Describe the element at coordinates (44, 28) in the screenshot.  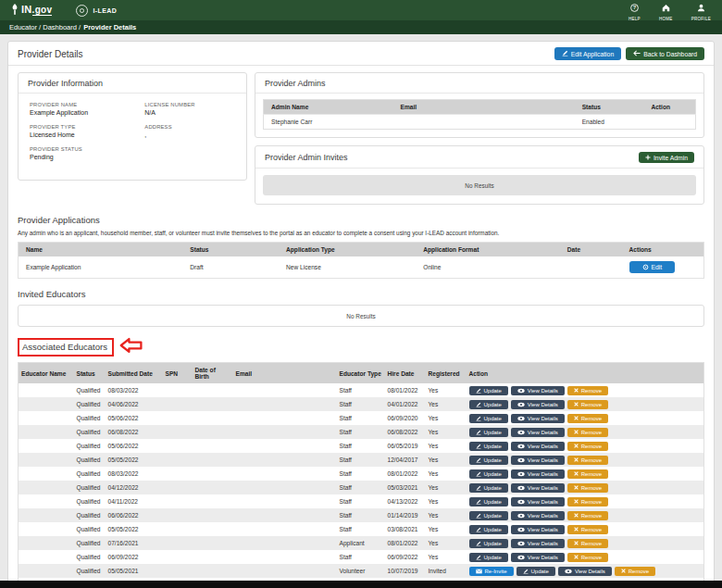
I see `breadcrumb-path: Educator / Dashboard /` at that location.